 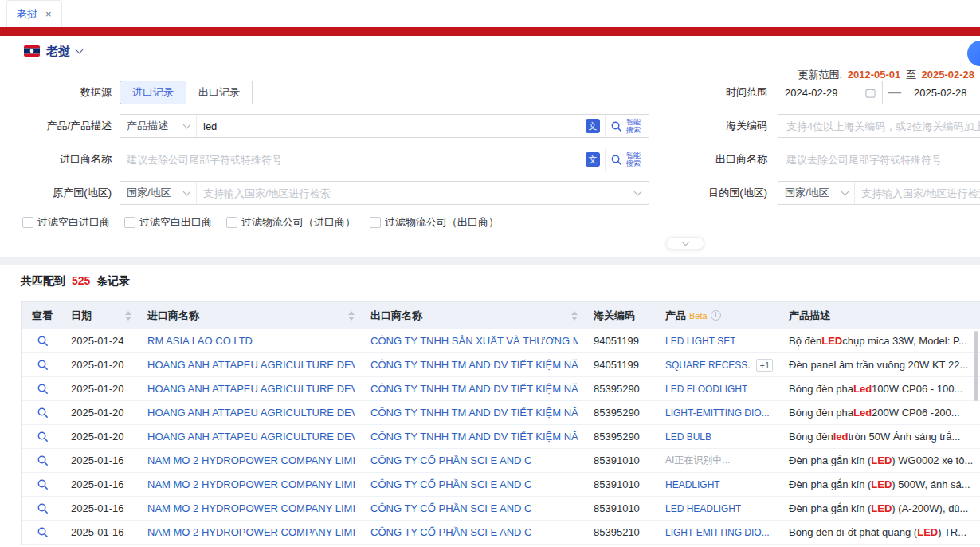 I want to click on product-link: LED FLOODLIGHT, so click(x=706, y=389).